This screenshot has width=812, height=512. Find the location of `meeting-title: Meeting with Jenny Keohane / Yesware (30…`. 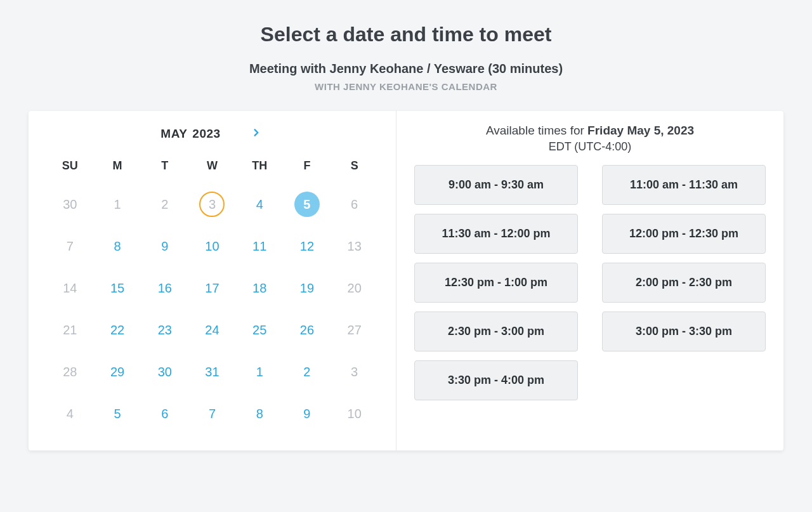

meeting-title: Meeting with Jenny Keohane / Yesware (30… is located at coordinates (406, 69).